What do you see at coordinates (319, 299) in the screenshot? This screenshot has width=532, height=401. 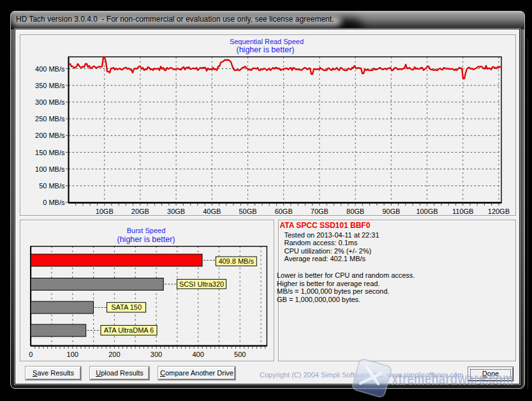 I see `svg-text: GB = 1,000,000,000 bytes.` at bounding box center [319, 299].